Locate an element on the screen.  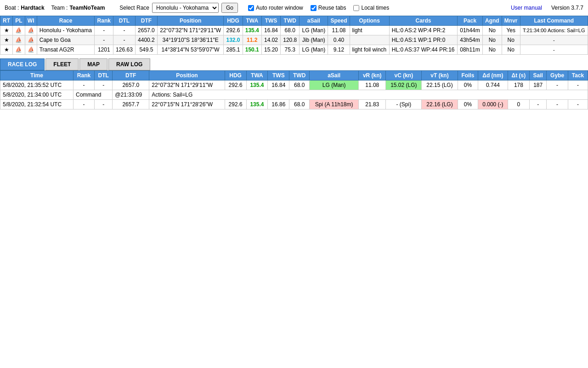
log-col-δt__s_: Δt (s) is located at coordinates (519, 75).